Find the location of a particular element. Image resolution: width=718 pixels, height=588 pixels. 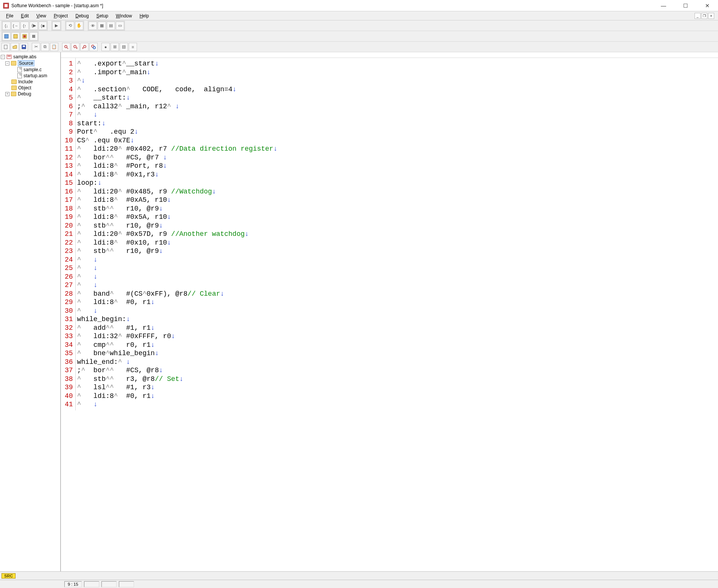

code-line: ^ stb^^ r3, @r8// Set↓ is located at coordinates (177, 379).